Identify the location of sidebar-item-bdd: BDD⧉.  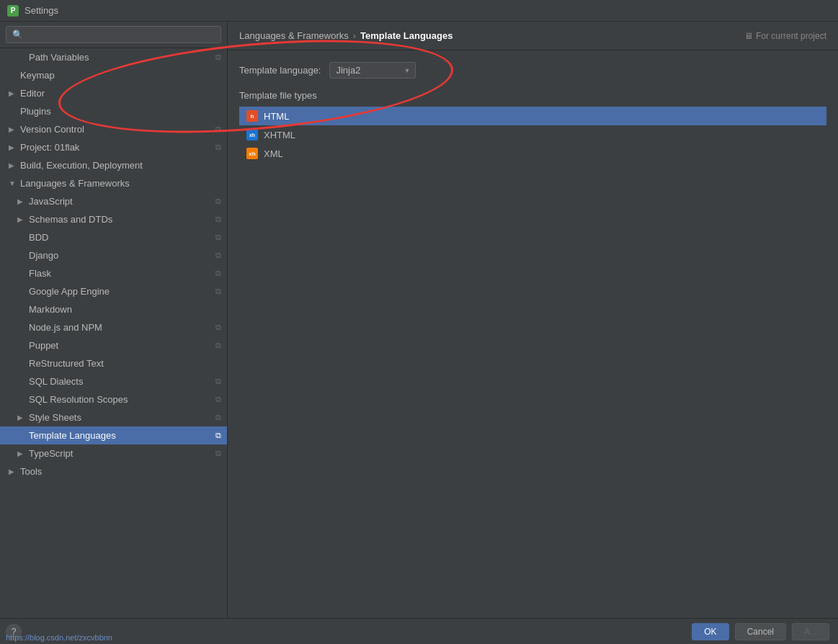
(114, 238).